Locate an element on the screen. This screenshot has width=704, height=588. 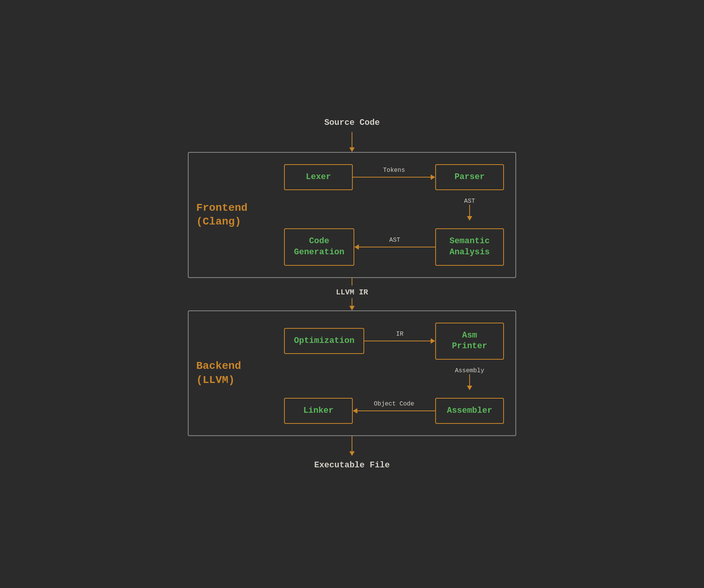
llvm-ir-label: LLVM IR is located at coordinates (352, 292).